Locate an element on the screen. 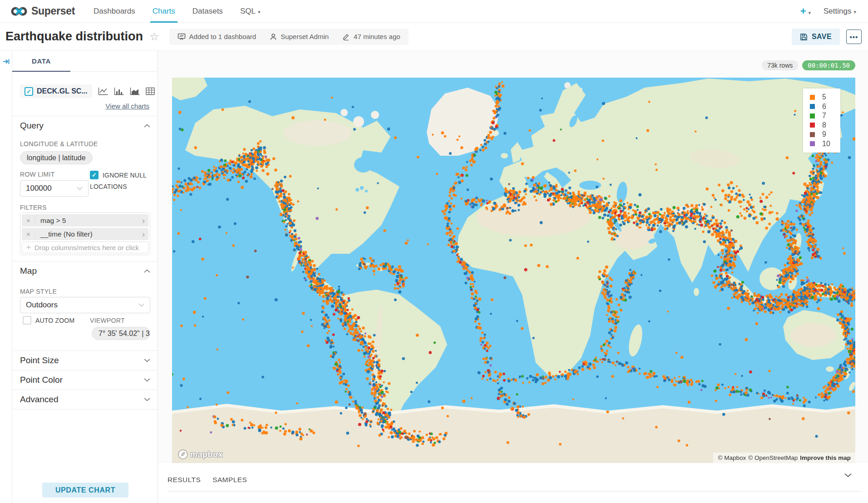 This screenshot has height=503, width=868. mapbox-attribution-link: © Mapbox is located at coordinates (732, 458).